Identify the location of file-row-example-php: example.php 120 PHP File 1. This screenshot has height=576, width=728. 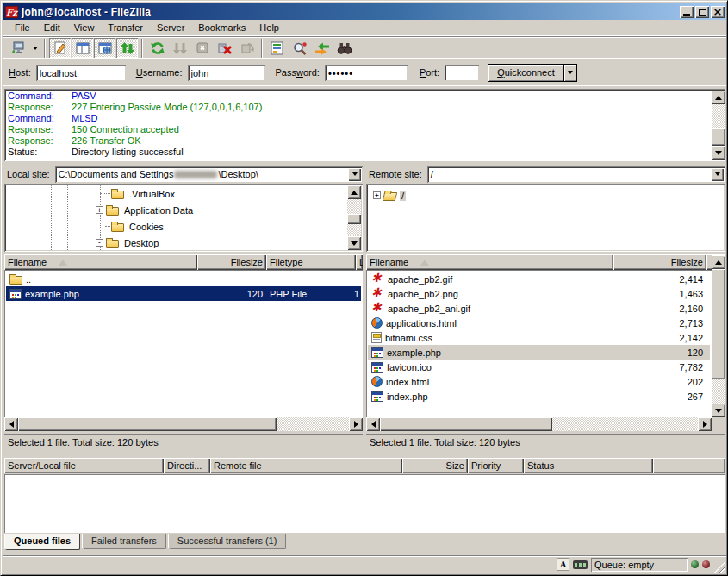
(184, 293).